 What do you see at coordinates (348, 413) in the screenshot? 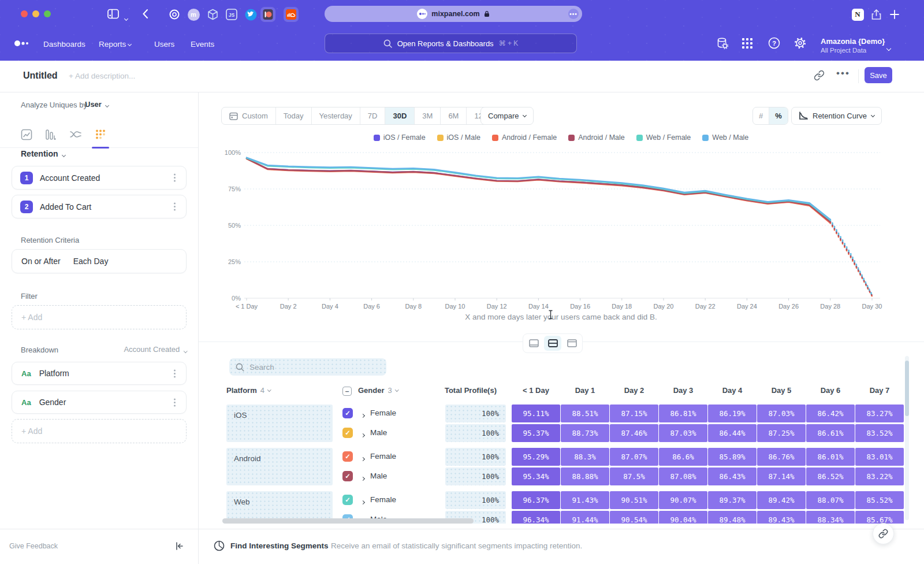
I see `segment-checkbox-ios-female: ✓` at bounding box center [348, 413].